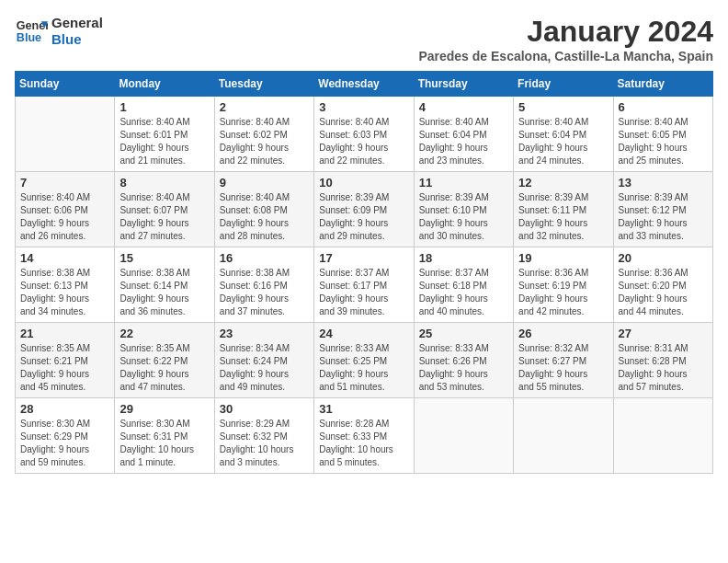  Describe the element at coordinates (265, 333) in the screenshot. I see `day-number: 23` at that location.